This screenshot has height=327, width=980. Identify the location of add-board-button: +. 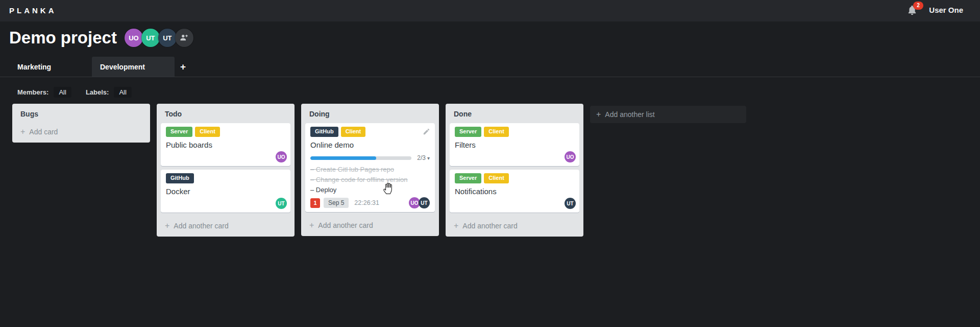
(183, 66).